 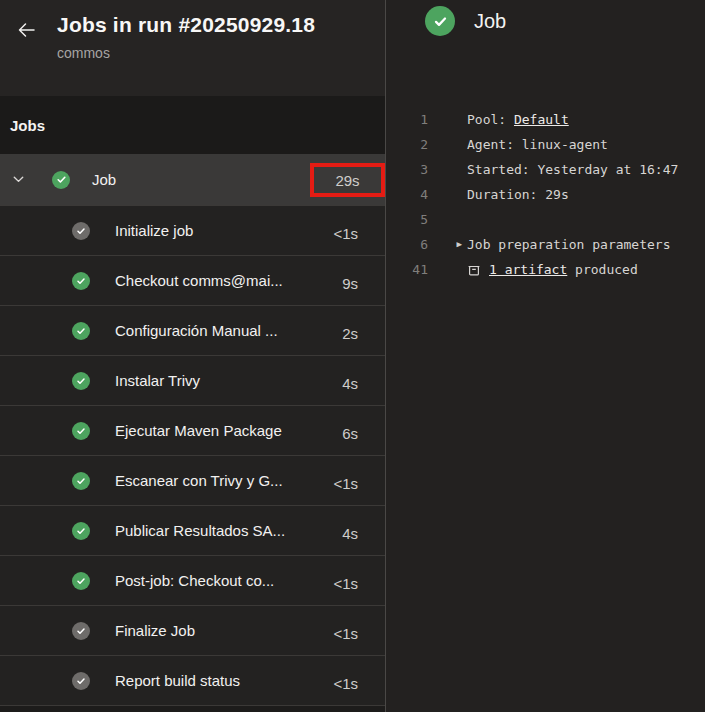 What do you see at coordinates (490, 120) in the screenshot?
I see `log-text: Pool:` at bounding box center [490, 120].